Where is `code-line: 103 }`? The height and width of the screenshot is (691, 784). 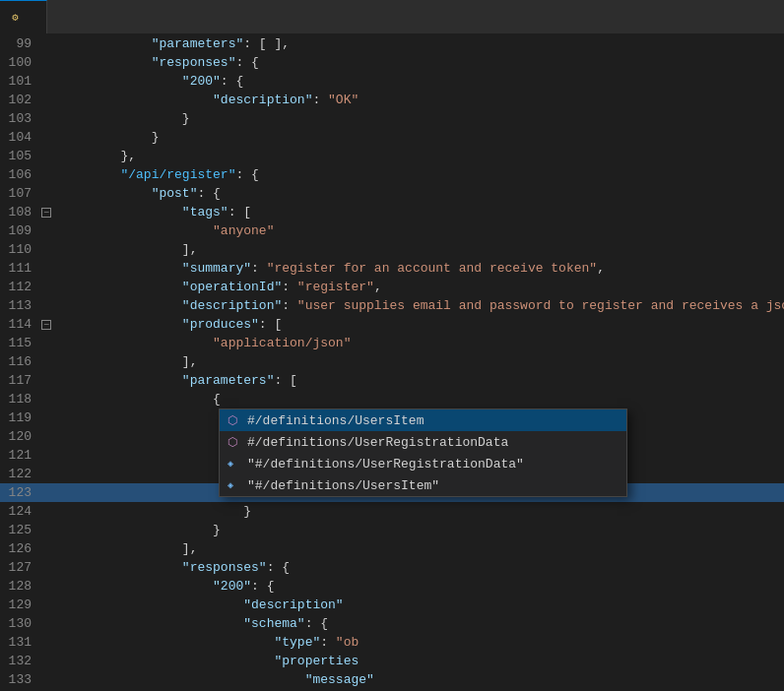
code-line: 103 } is located at coordinates (392, 118).